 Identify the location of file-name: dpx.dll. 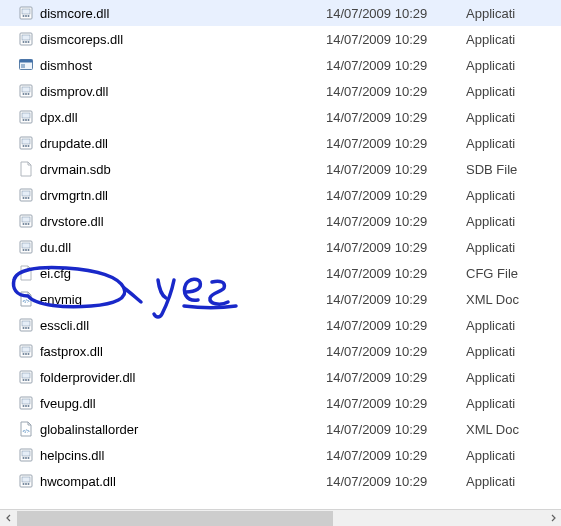
(59, 118).